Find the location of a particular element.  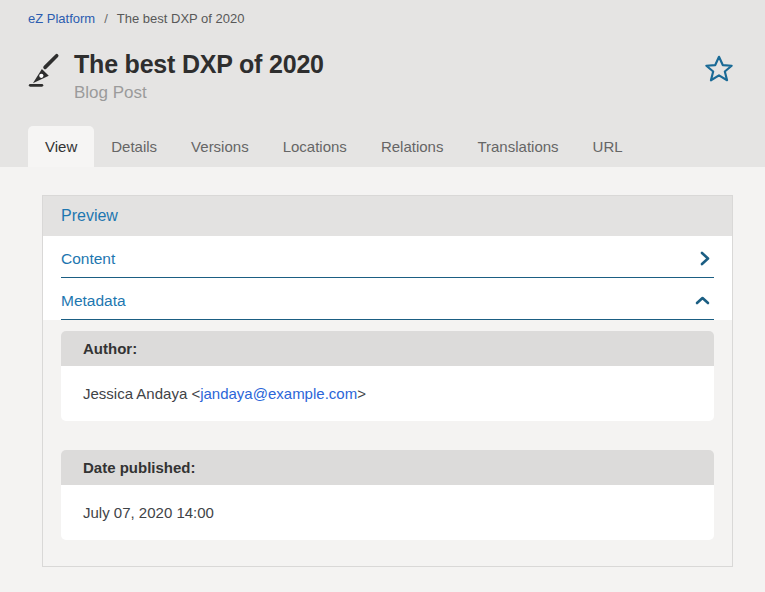

tab-locations: Locations is located at coordinates (315, 146).